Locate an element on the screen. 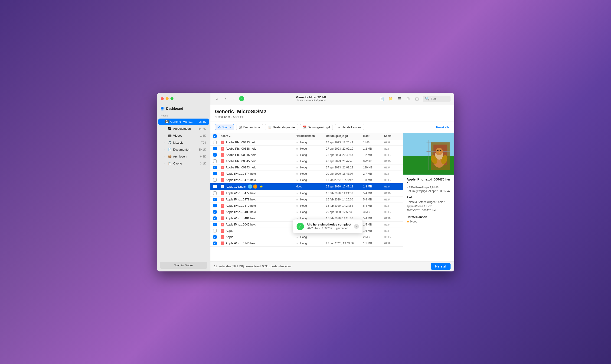 The image size is (611, 364). back-button: ‹ is located at coordinates (226, 99).